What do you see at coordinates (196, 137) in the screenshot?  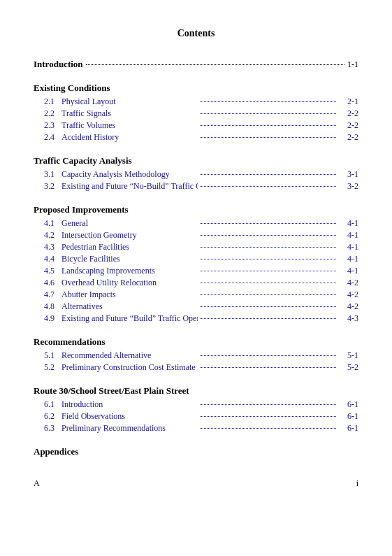 I see `toc-entry: 2.4Accident History2-2` at bounding box center [196, 137].